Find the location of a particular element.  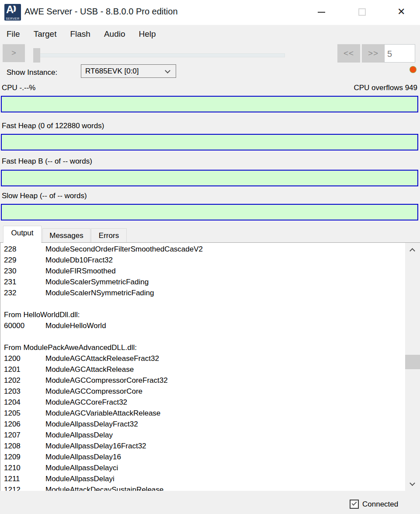

position-slider-thumb is located at coordinates (37, 55).